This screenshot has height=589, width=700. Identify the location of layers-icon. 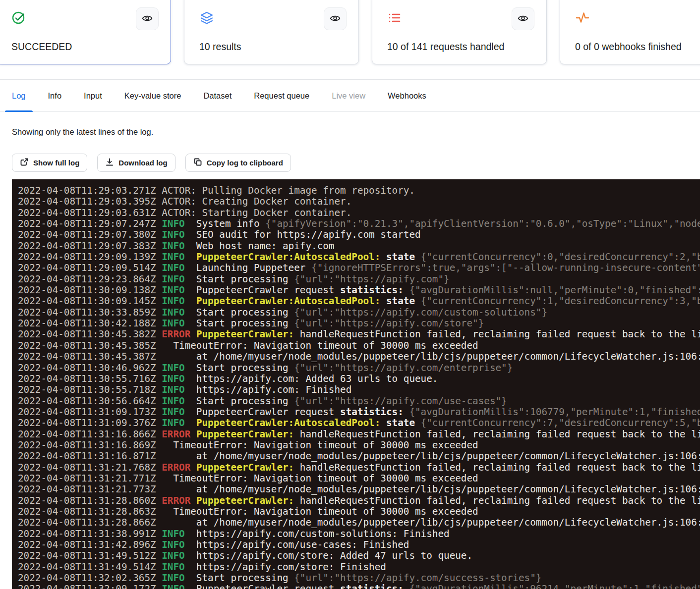
(207, 18).